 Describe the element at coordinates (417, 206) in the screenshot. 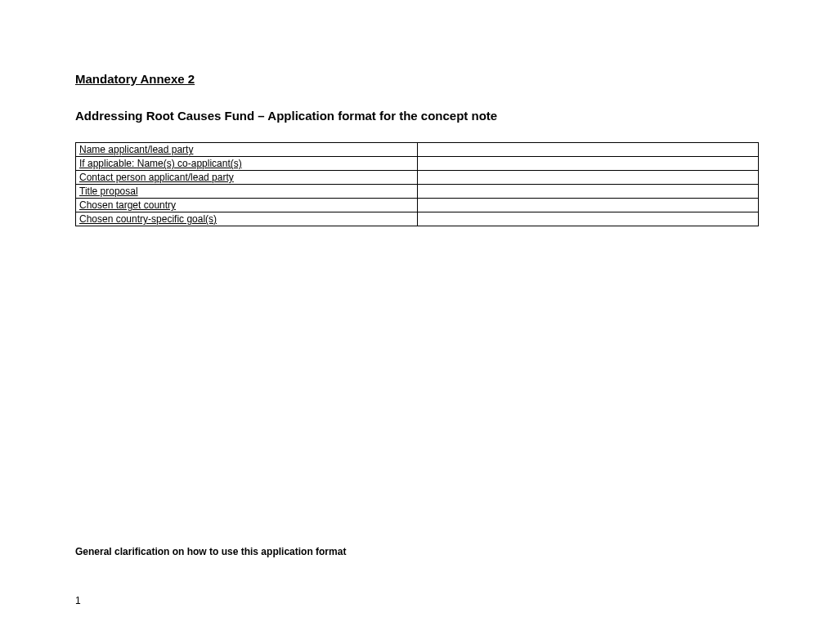

I see `table-row: Chosen target country` at that location.